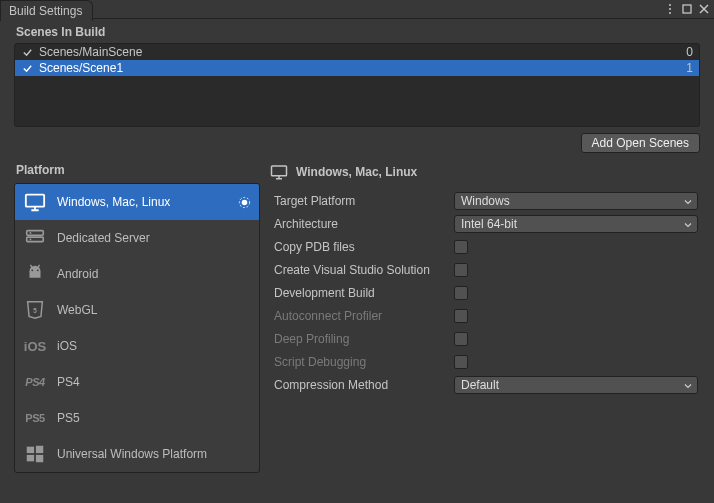 The width and height of the screenshot is (714, 503). Describe the element at coordinates (137, 310) in the screenshot. I see `platform-item-webgl: 5 WebGL` at that location.